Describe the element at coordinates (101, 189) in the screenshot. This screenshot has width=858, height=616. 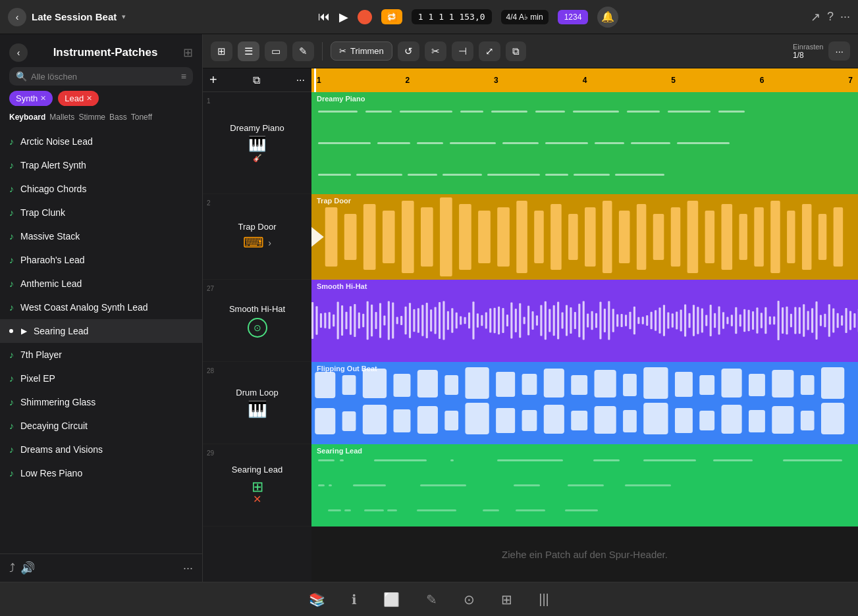
I see `list-item: ♪ Chicago Chords` at that location.